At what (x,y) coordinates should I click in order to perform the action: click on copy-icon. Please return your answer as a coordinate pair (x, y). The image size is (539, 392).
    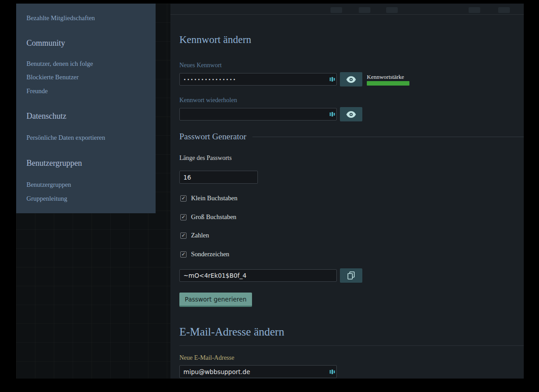
    Looking at the image, I should click on (351, 276).